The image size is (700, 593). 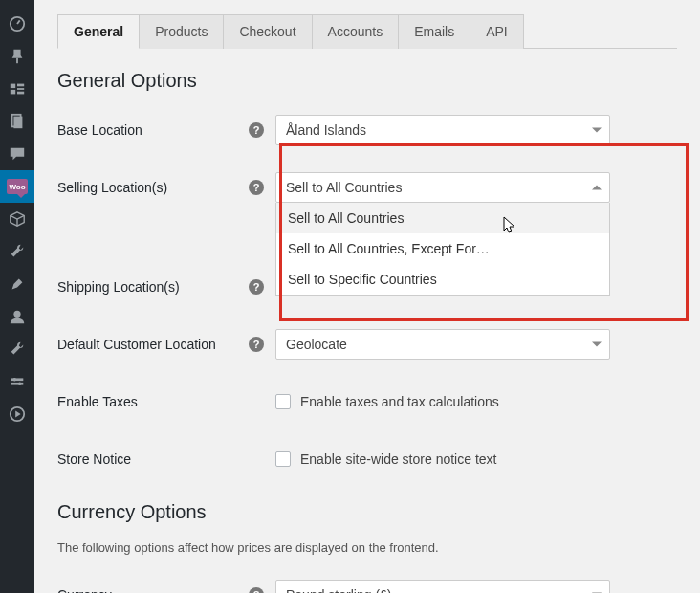 I want to click on sidebar-users-icon, so click(x=17, y=317).